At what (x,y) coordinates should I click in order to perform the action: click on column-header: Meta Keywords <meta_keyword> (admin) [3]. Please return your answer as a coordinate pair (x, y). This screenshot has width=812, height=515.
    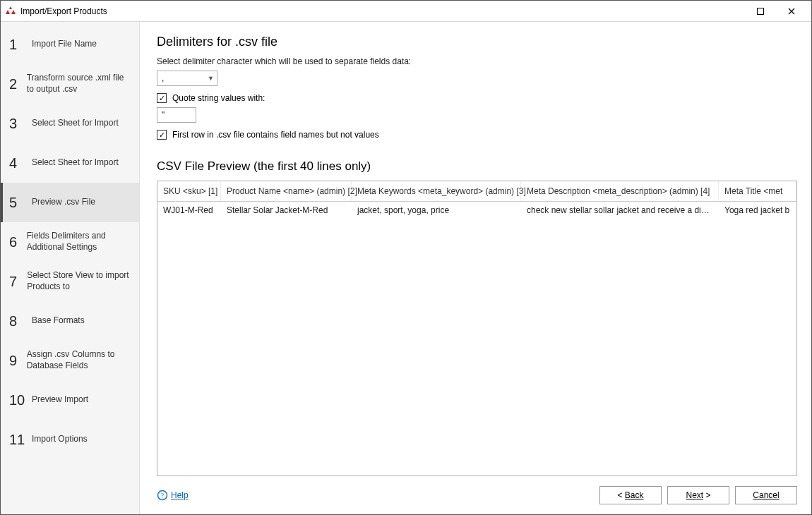
    Looking at the image, I should click on (436, 191).